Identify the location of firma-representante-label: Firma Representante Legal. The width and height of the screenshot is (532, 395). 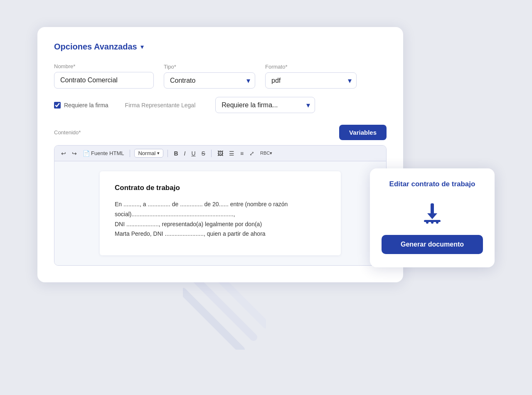
(160, 105).